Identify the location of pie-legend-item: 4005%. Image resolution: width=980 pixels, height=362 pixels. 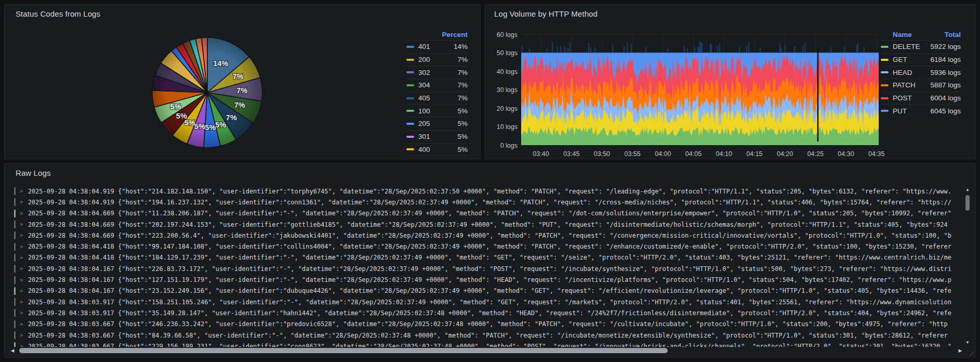
(437, 150).